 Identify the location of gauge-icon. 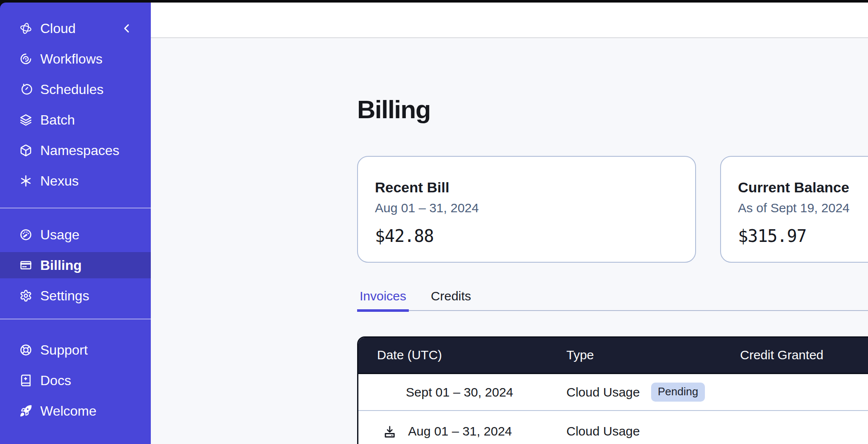
(26, 235).